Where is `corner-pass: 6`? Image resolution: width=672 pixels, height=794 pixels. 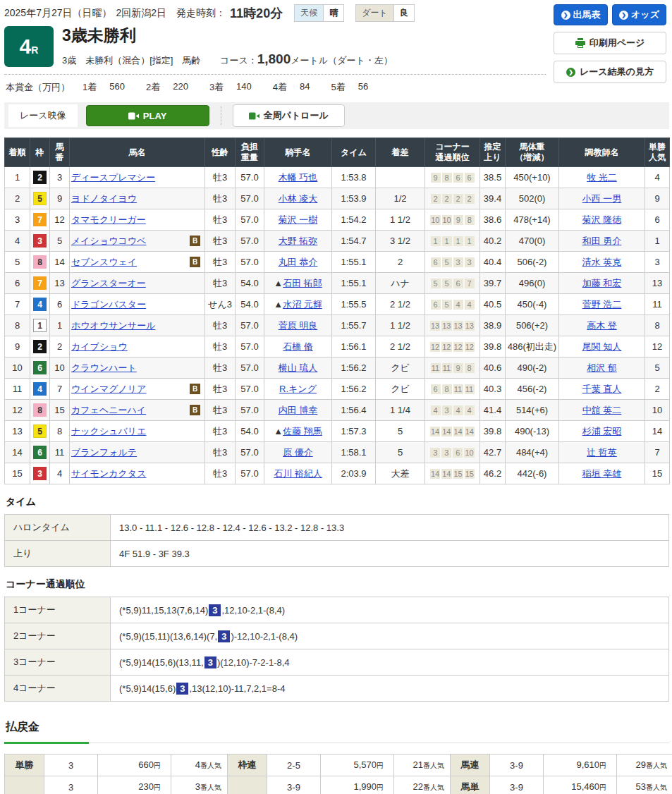
corner-pass: 6 is located at coordinates (436, 305).